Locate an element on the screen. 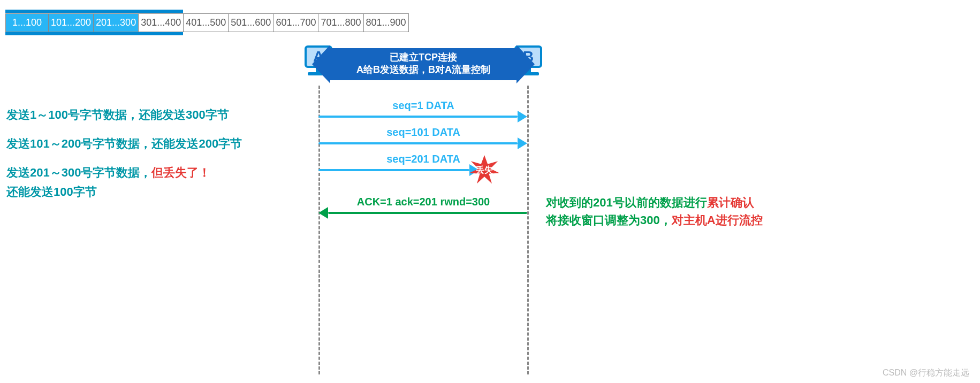  ack-arrow-3: ACK=1 ack=201 rwnd=300 is located at coordinates (423, 217).